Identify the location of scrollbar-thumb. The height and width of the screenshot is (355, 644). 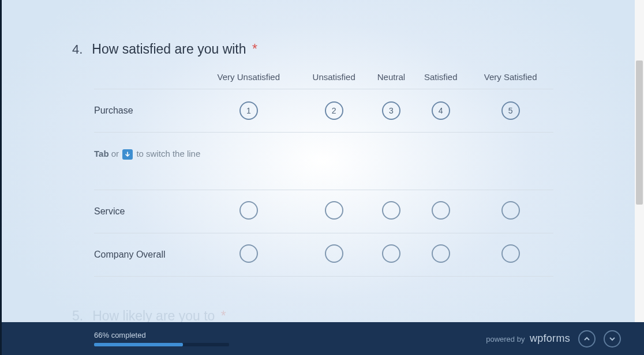
(639, 133).